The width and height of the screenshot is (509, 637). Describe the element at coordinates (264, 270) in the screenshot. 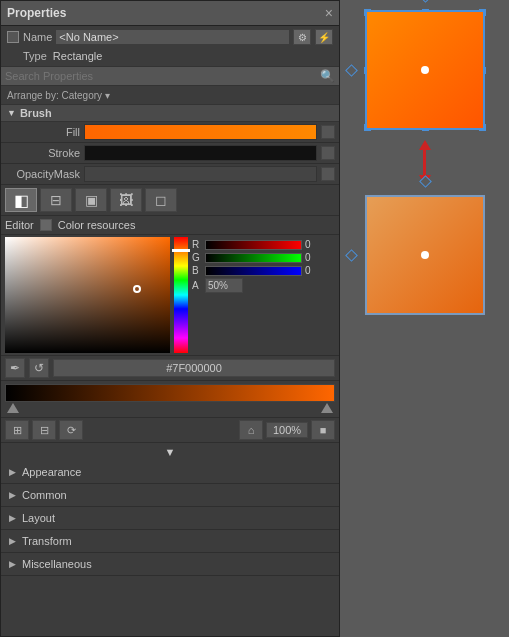

I see `blue-row: B 0` at that location.